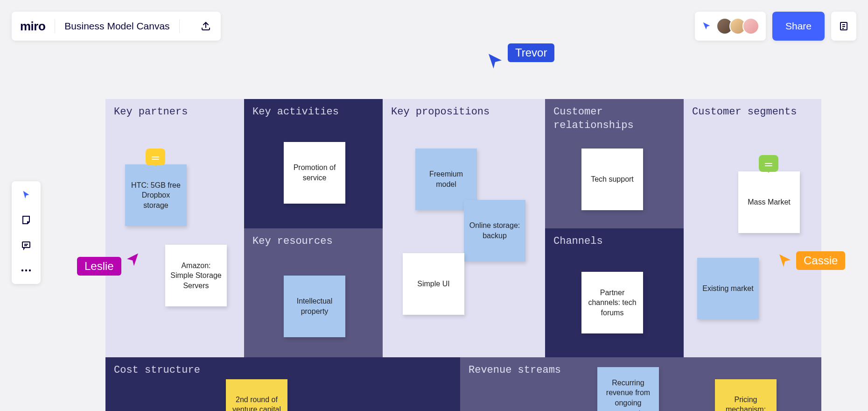 Image resolution: width=868 pixels, height=411 pixels. What do you see at coordinates (257, 395) in the screenshot?
I see `sticky-note: 2nd round of venture capital was` at bounding box center [257, 395].